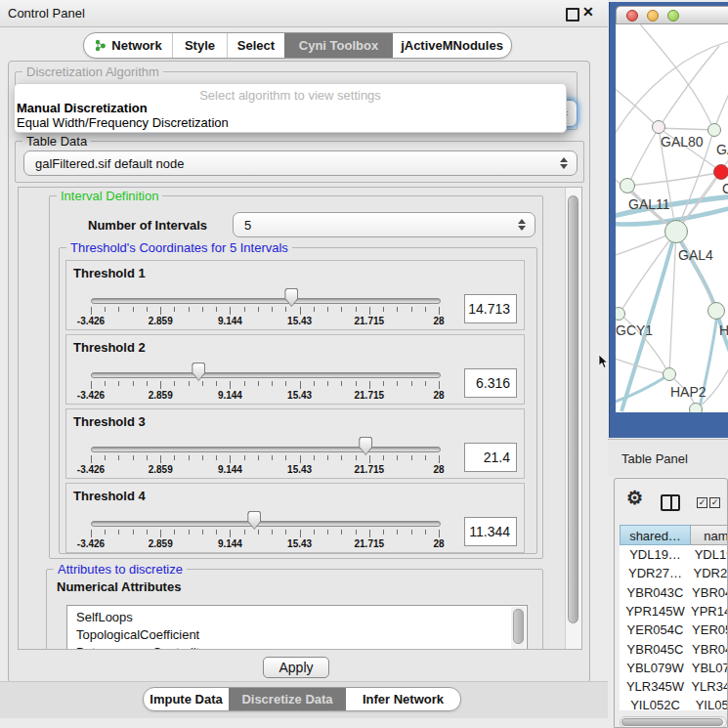 The image size is (728, 728). Describe the element at coordinates (674, 592) in the screenshot. I see `table-row: YBR043CYBR043C` at that location.